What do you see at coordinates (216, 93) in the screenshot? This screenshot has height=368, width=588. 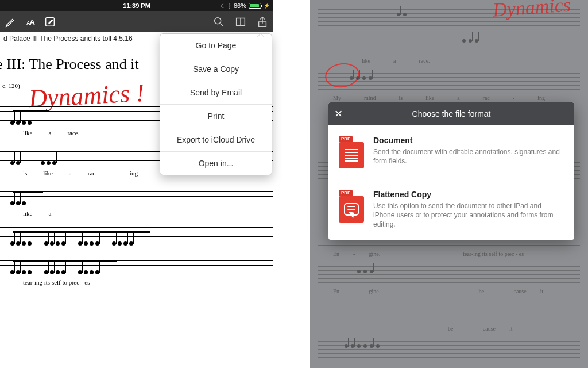 I see `menu-send-email: Send by Email` at bounding box center [216, 93].